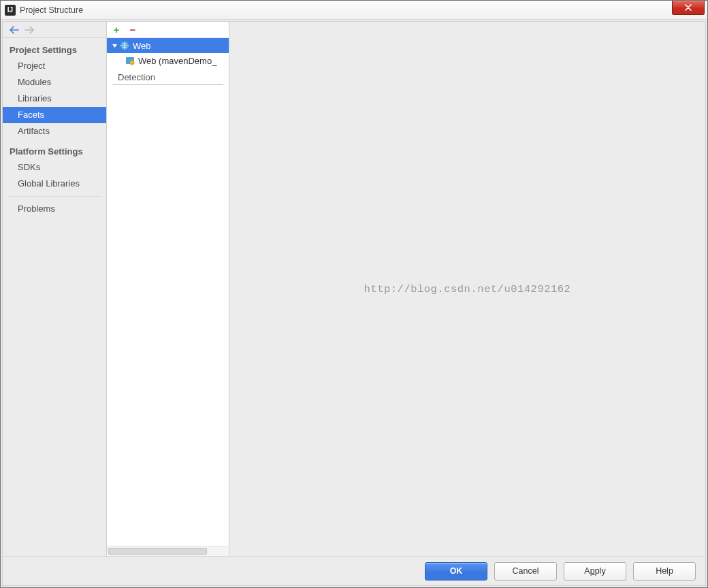 The height and width of the screenshot is (588, 708). What do you see at coordinates (54, 50) in the screenshot?
I see `sidebar-heading-project-settings: Project Settings` at bounding box center [54, 50].